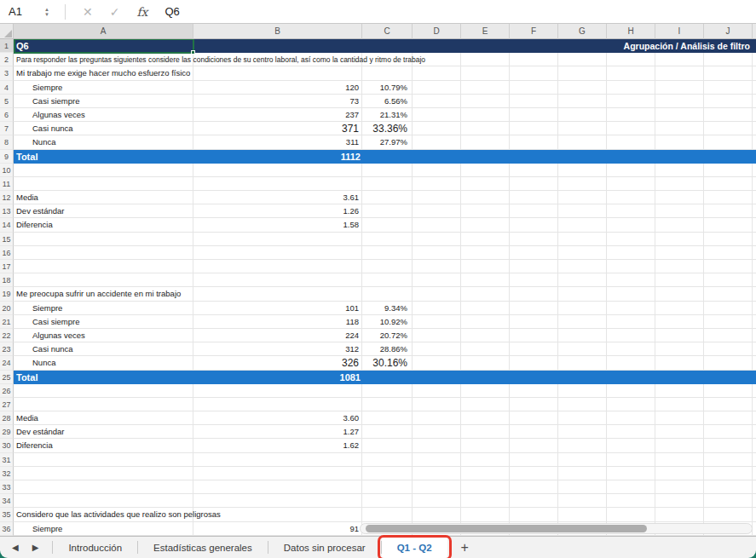 Image resolution: width=756 pixels, height=558 pixels. What do you see at coordinates (583, 308) in the screenshot?
I see `cell-G20` at bounding box center [583, 308].